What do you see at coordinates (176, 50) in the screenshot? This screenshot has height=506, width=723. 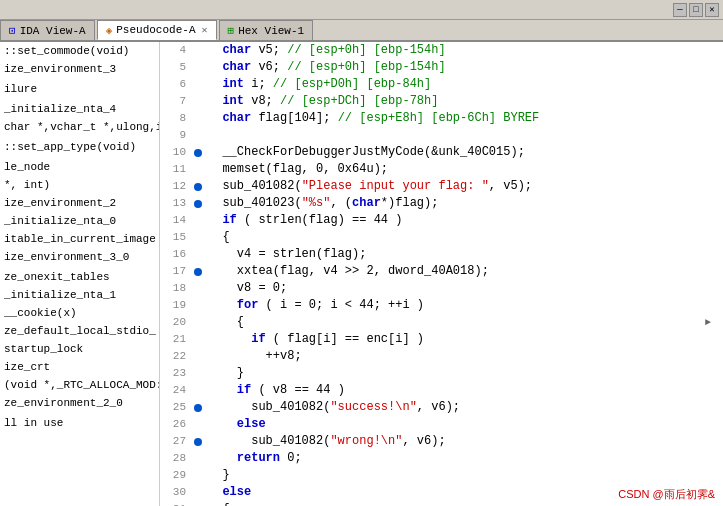 I see `line-number: 4` at bounding box center [176, 50].